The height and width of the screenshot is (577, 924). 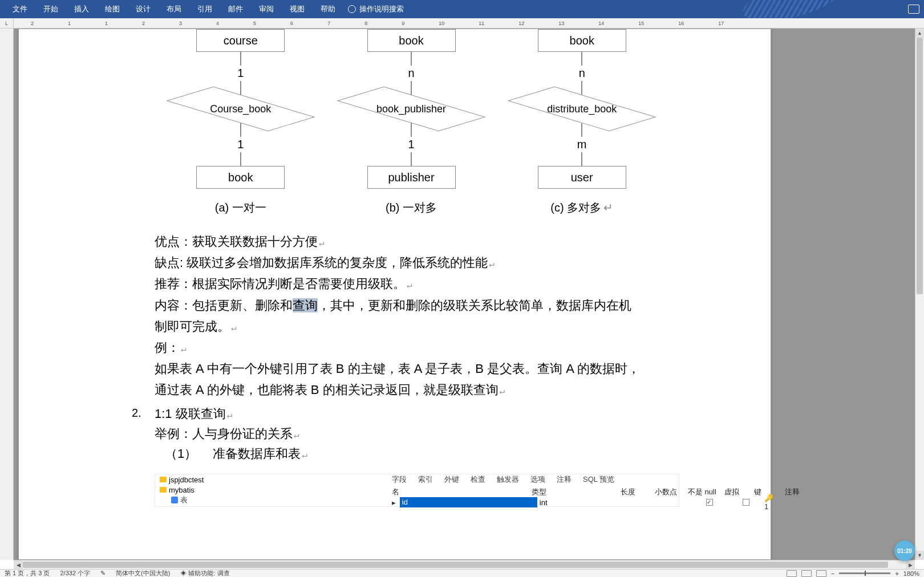 What do you see at coordinates (200, 491) in the screenshot?
I see `db-tree: jspjdbctest mybatis 表` at bounding box center [200, 491].